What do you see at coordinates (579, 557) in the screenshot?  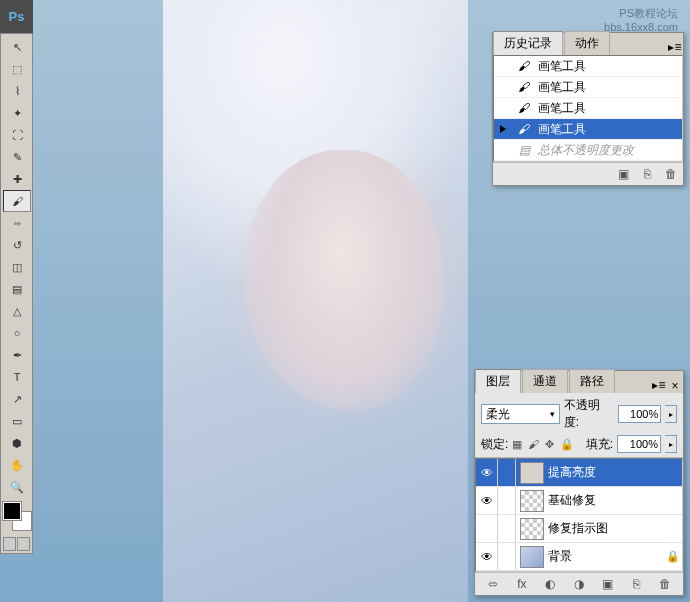 I see `layer-item: 👁背景🔒` at bounding box center [579, 557].